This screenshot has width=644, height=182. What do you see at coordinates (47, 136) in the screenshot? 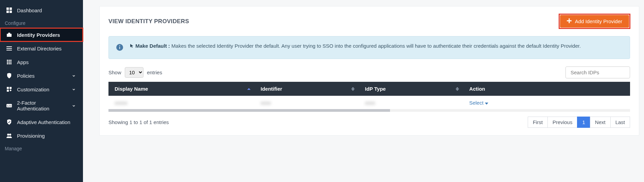
I see `sidebar-item-label: Provisioning` at bounding box center [47, 136].